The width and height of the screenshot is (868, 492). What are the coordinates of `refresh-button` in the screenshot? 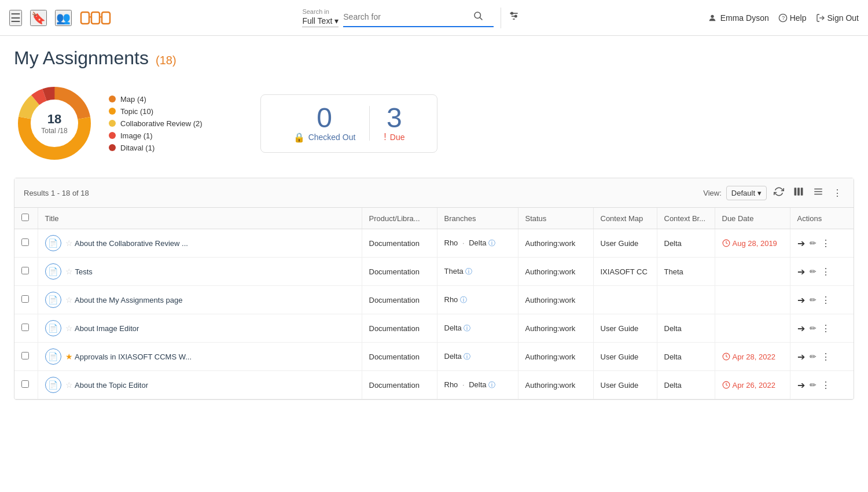 It's located at (779, 193).